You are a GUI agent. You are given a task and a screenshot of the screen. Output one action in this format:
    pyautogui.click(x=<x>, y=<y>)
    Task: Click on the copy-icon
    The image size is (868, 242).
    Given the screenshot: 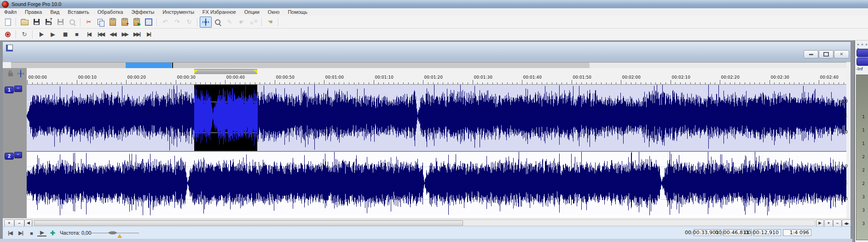 What is the action you would take?
    pyautogui.click(x=101, y=22)
    